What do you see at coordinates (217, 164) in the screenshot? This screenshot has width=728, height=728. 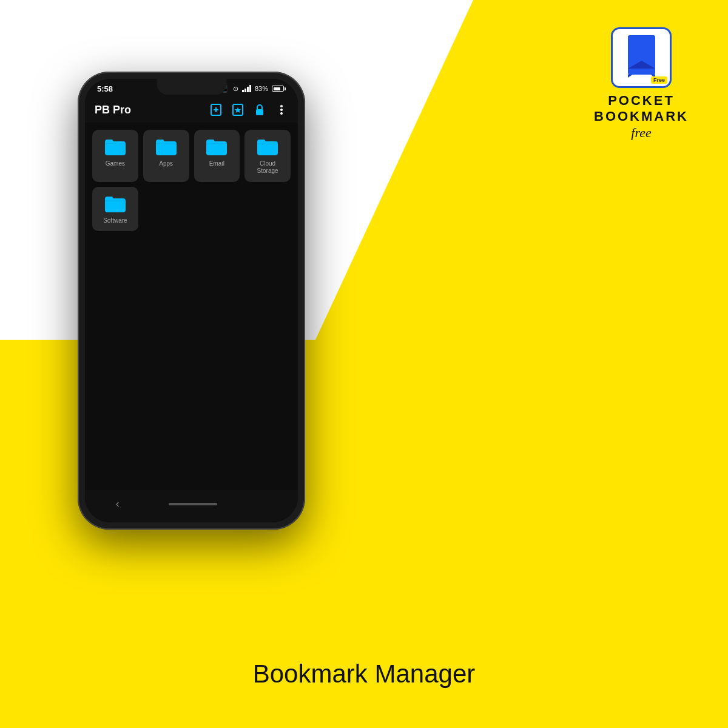 I see `folder-label: Email` at bounding box center [217, 164].